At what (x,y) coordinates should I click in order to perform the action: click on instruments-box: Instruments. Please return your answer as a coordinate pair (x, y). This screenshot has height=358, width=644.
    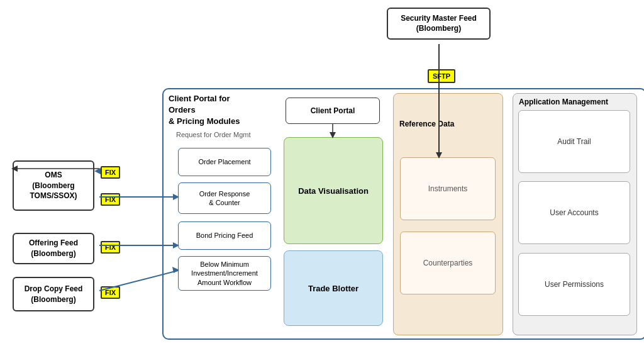
    Looking at the image, I should click on (448, 189).